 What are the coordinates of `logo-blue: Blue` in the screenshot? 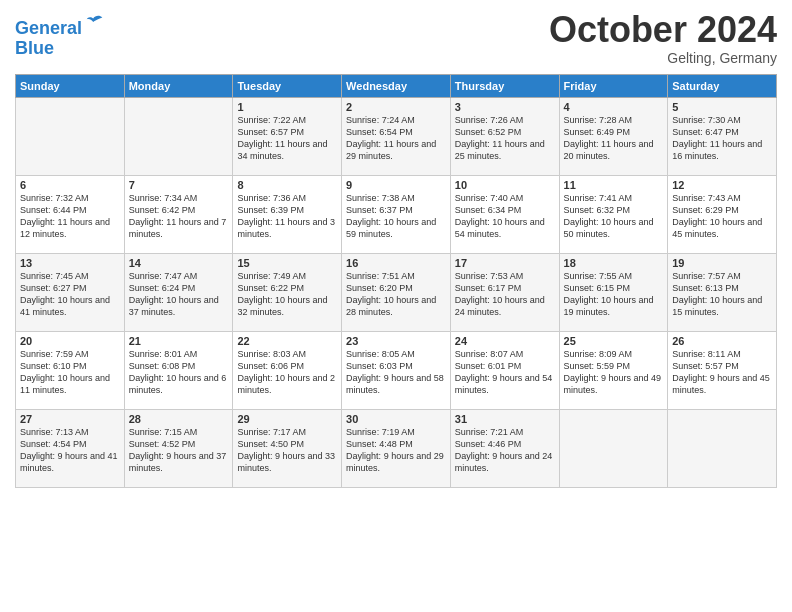 It's located at (60, 49).